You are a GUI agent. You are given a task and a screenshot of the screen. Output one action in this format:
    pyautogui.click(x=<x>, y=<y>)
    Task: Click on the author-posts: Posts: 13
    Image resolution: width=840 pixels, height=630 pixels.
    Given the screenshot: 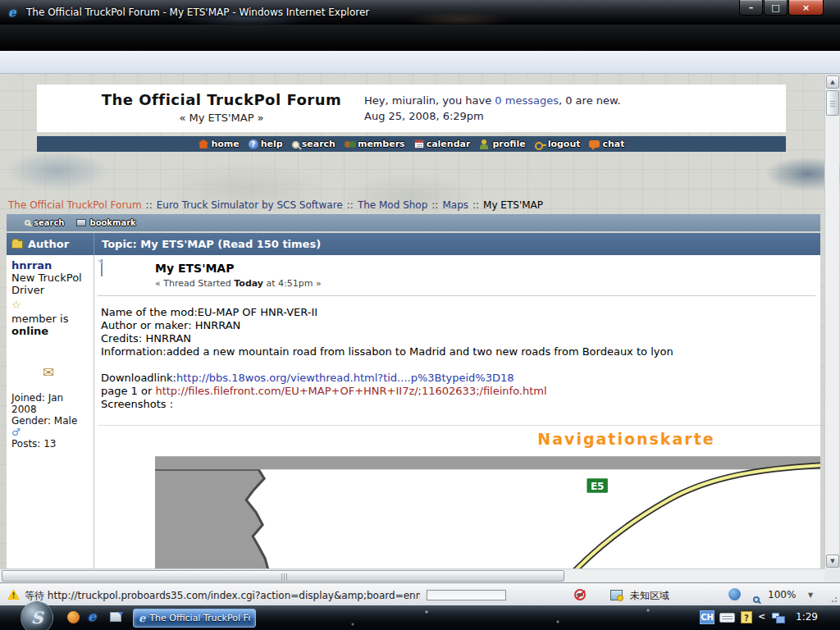 What is the action you would take?
    pyautogui.click(x=50, y=444)
    